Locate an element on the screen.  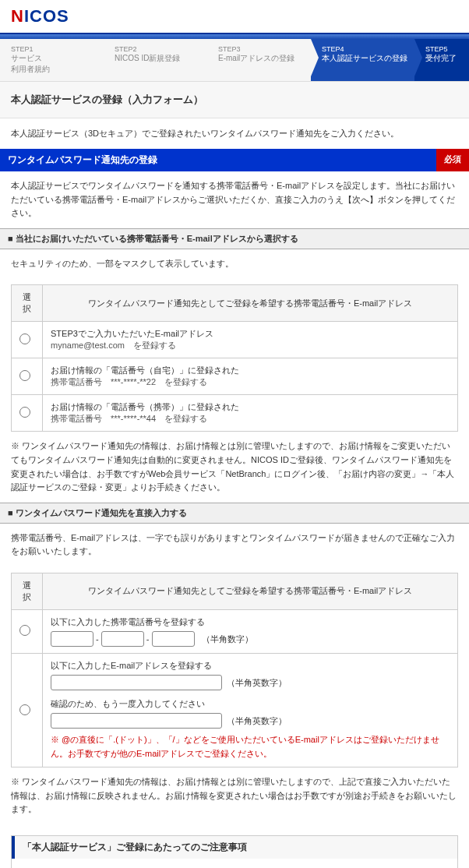
row-text: お届け情報の「電話番号（自宅）」に登録された is located at coordinates (250, 371).